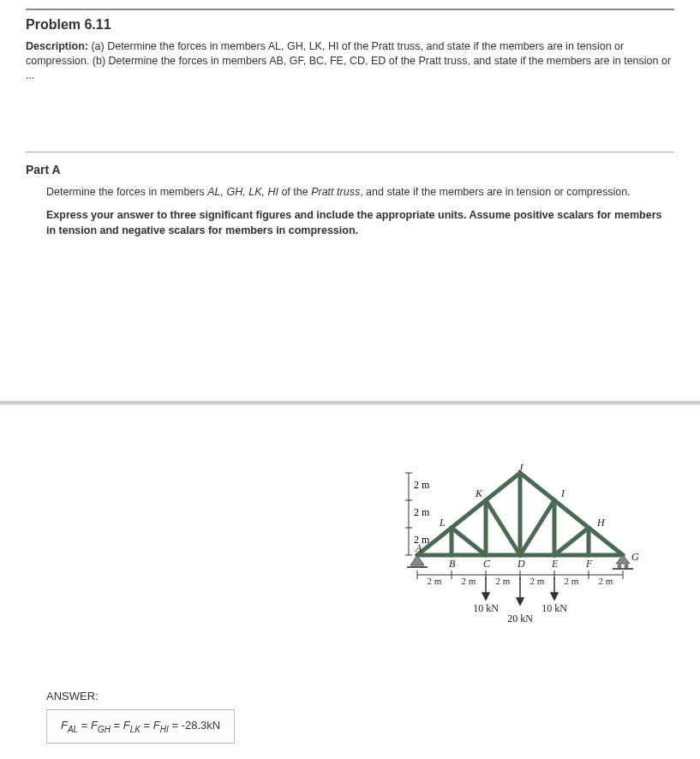 The height and width of the screenshot is (759, 700). I want to click on s3: LK, so click(135, 730).